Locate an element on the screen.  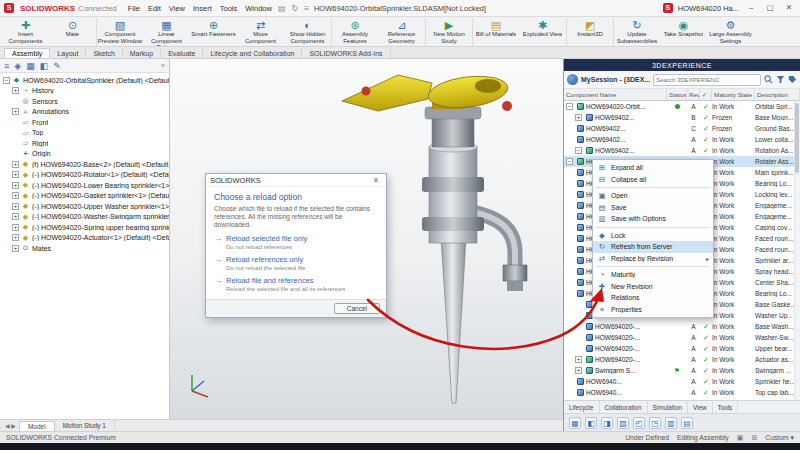
menu-item: Window is located at coordinates (258, 8).